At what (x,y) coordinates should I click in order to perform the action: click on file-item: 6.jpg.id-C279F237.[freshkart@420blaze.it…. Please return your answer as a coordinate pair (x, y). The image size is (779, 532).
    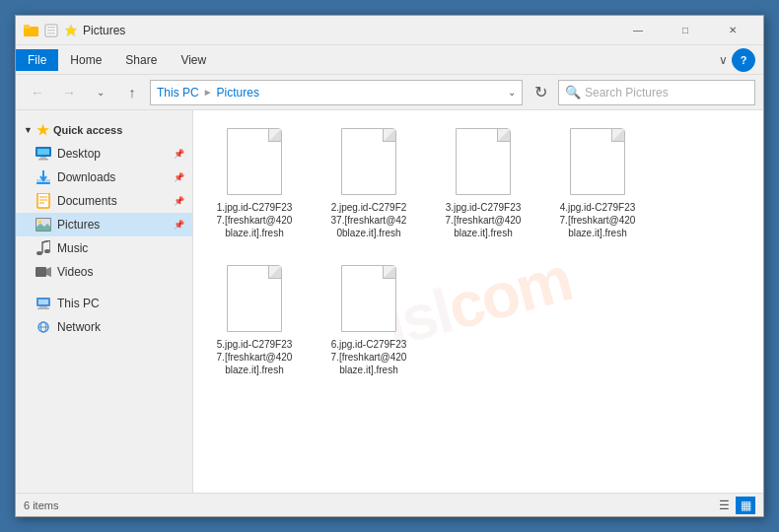
    Looking at the image, I should click on (369, 319).